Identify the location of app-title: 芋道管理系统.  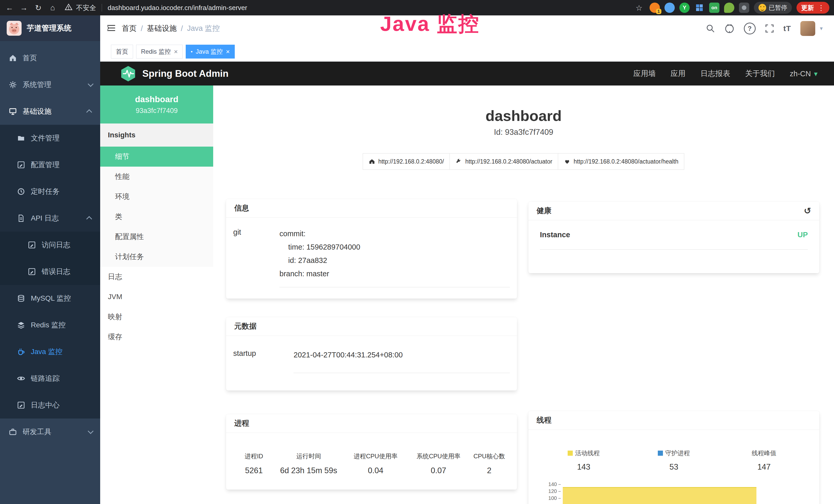
(49, 28).